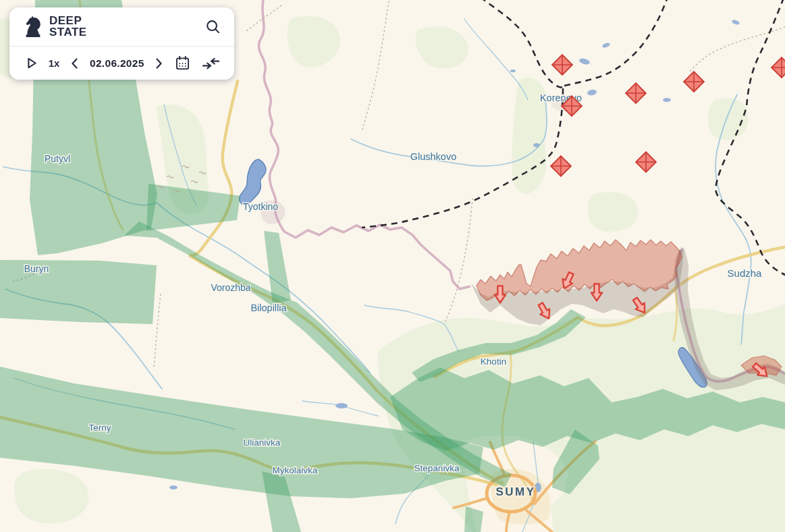 The height and width of the screenshot is (532, 785). I want to click on map-label-sumy: SUMY, so click(516, 491).